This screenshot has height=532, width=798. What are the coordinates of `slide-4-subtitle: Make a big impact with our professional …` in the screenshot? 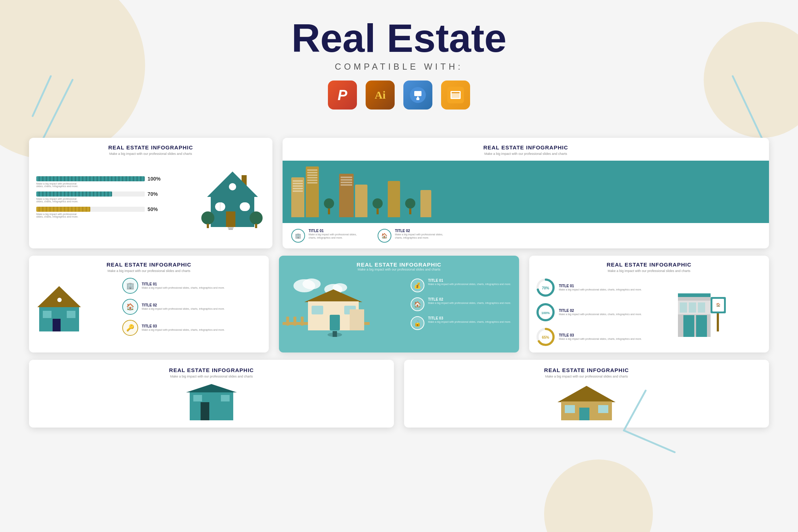 It's located at (399, 269).